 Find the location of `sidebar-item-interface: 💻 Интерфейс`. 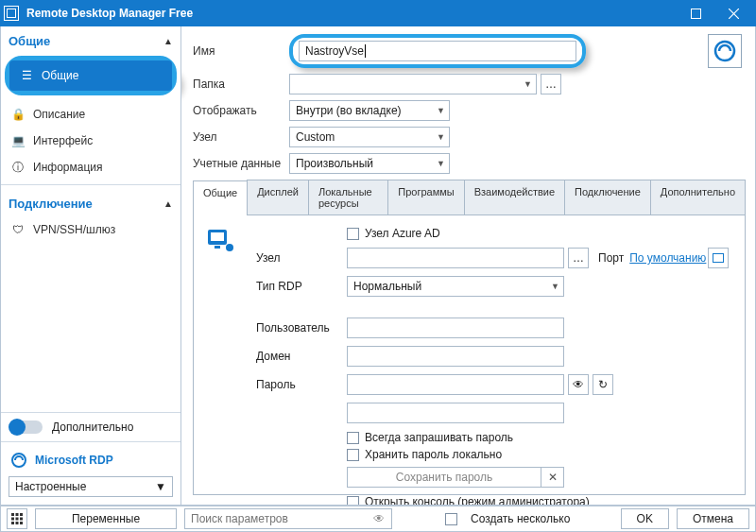

sidebar-item-interface: 💻 Интерфейс is located at coordinates (91, 141).